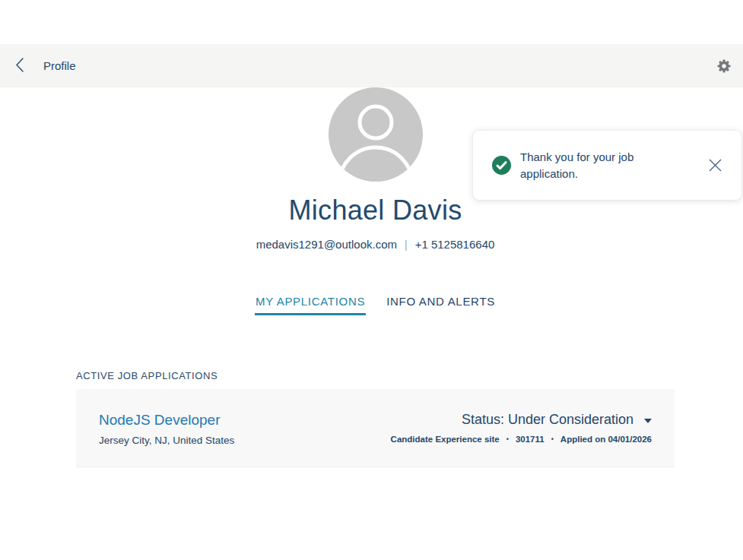  What do you see at coordinates (376, 429) in the screenshot?
I see `application-card: NodeJS Developer Jersey City, NJ, United…` at bounding box center [376, 429].